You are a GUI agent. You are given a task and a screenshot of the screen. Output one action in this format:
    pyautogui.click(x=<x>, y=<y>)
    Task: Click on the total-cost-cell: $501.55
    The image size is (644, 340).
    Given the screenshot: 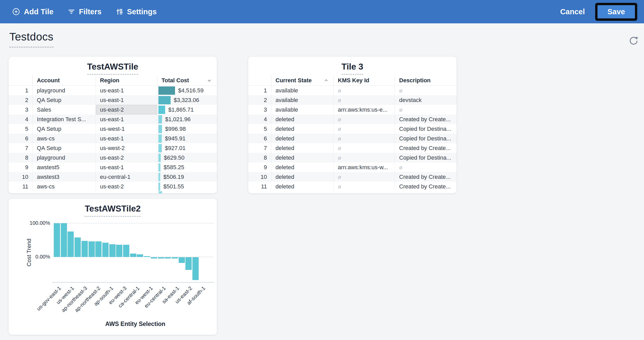 What is the action you would take?
    pyautogui.click(x=187, y=186)
    